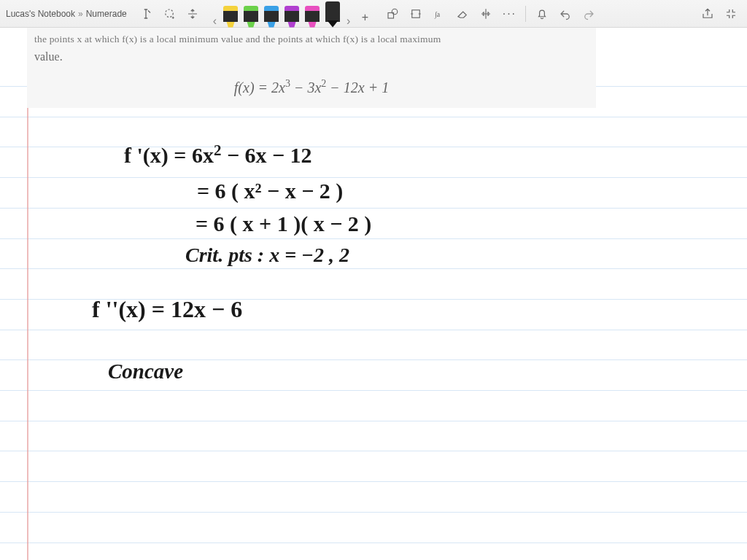 The image size is (747, 560). I want to click on ruler-button, so click(486, 14).